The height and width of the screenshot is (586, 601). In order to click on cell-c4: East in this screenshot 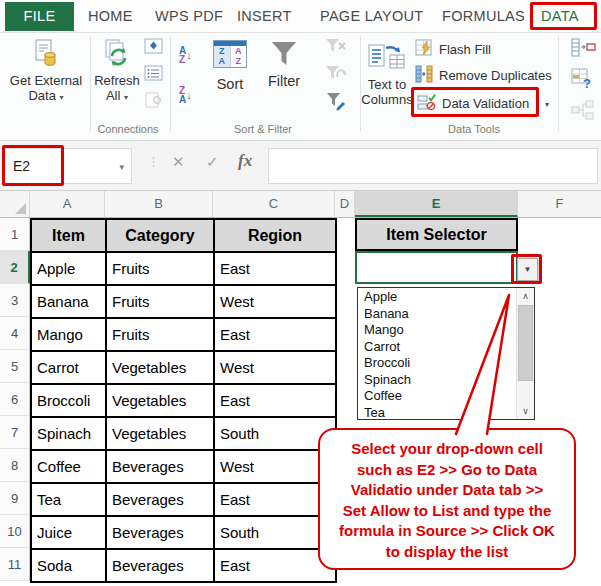, I will do `click(276, 336)`.